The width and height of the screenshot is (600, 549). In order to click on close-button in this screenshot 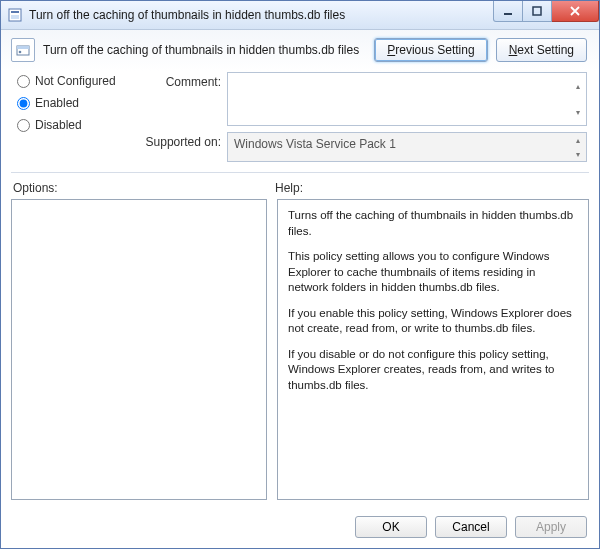, I will do `click(576, 12)`.